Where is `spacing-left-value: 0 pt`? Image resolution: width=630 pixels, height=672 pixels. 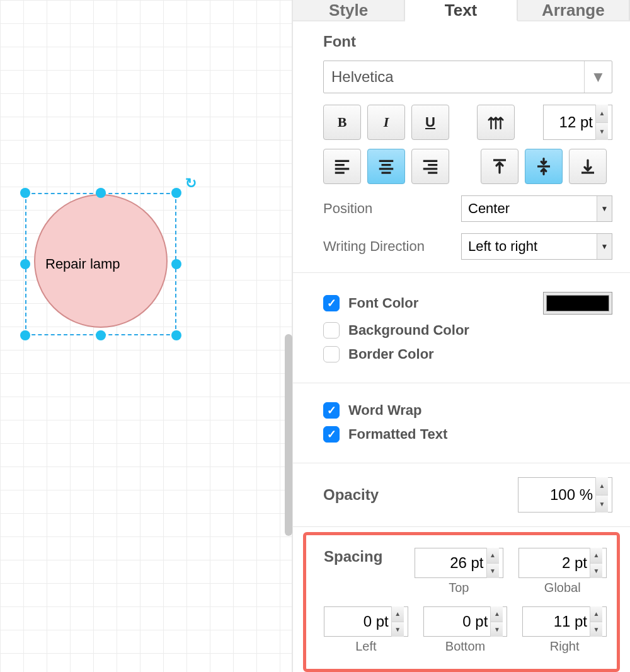 spacing-left-value: 0 pt is located at coordinates (360, 622).